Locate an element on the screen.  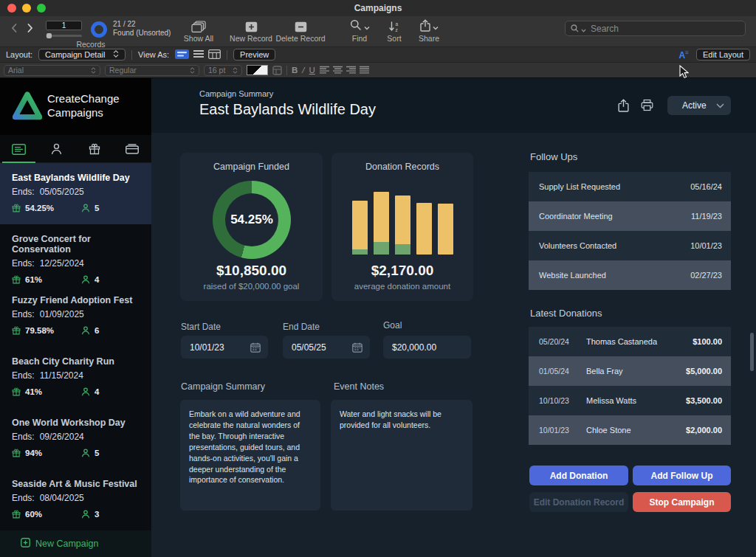
find-menu-chevron-icon is located at coordinates (367, 27).